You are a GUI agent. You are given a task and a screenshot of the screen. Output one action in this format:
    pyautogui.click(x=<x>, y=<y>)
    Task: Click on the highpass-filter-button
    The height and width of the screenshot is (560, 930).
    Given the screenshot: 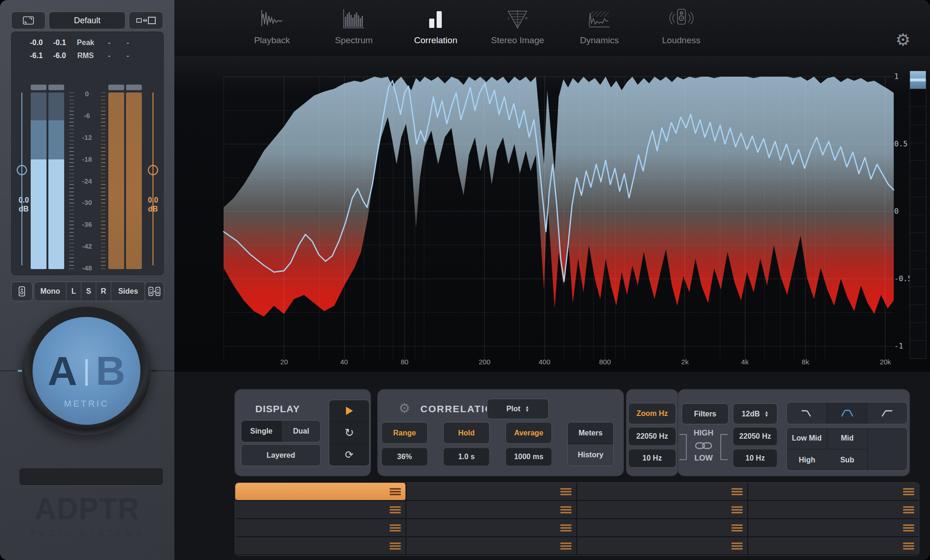 What is the action you would take?
    pyautogui.click(x=887, y=413)
    